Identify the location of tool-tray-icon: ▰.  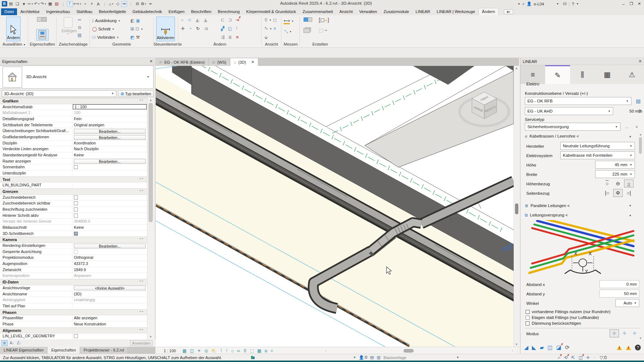
(542, 348).